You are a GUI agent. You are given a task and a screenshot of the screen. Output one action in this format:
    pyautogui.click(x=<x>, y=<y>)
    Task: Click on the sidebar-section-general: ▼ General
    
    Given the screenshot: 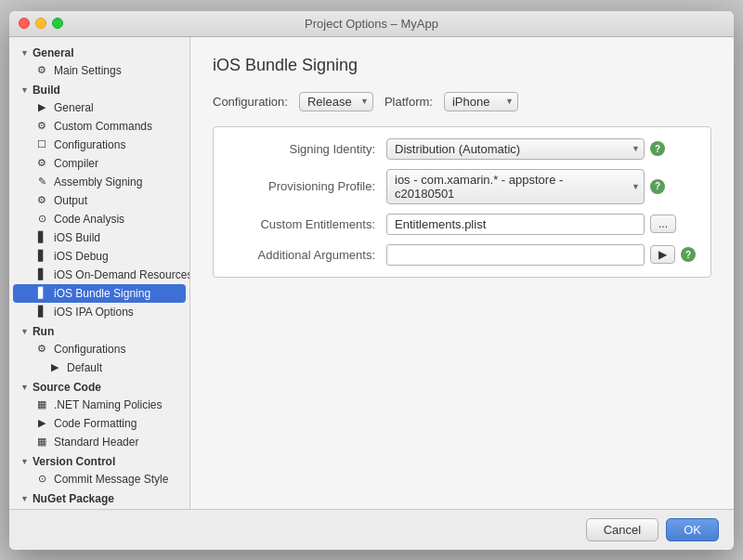 What is the action you would take?
    pyautogui.click(x=99, y=52)
    